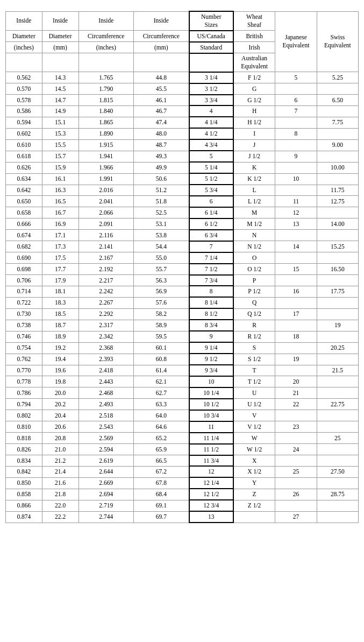  Describe the element at coordinates (211, 450) in the screenshot. I see `table-cell: 11 1/2` at that location.